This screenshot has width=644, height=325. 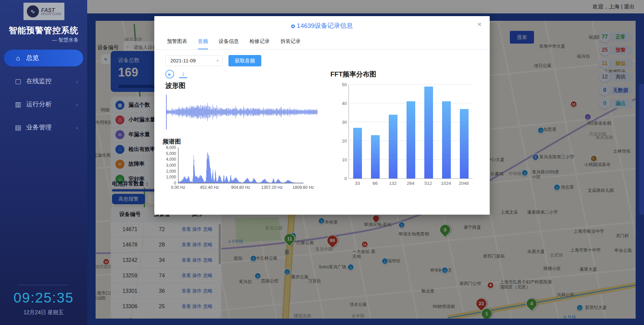 I want to click on download-icon: ↓, so click(x=183, y=74).